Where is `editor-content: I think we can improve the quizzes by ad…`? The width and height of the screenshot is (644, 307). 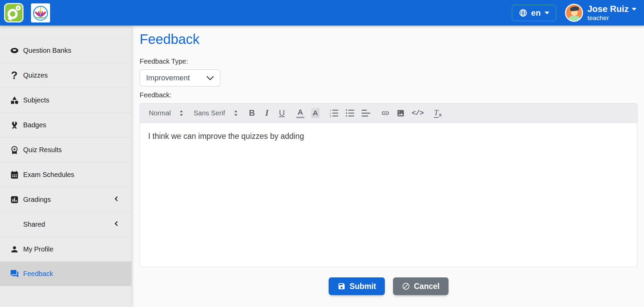 editor-content: I think we can improve the quizzes by ad… is located at coordinates (389, 136).